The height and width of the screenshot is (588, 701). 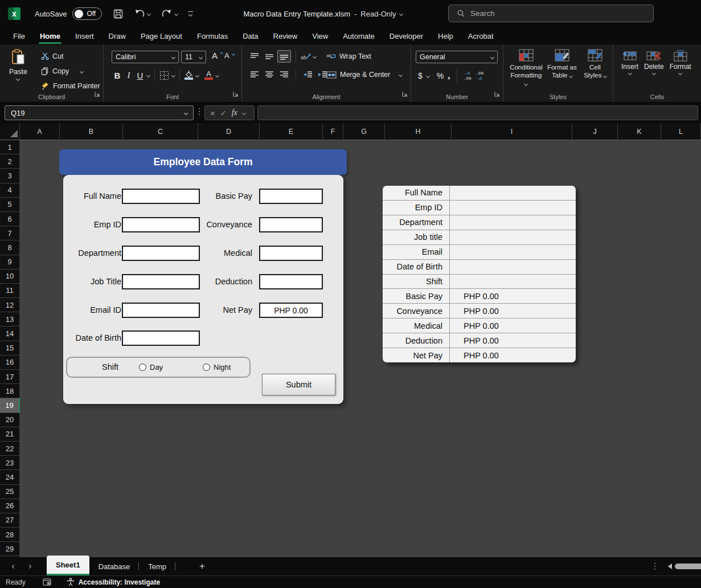 I want to click on title-dropdown-icon, so click(x=401, y=14).